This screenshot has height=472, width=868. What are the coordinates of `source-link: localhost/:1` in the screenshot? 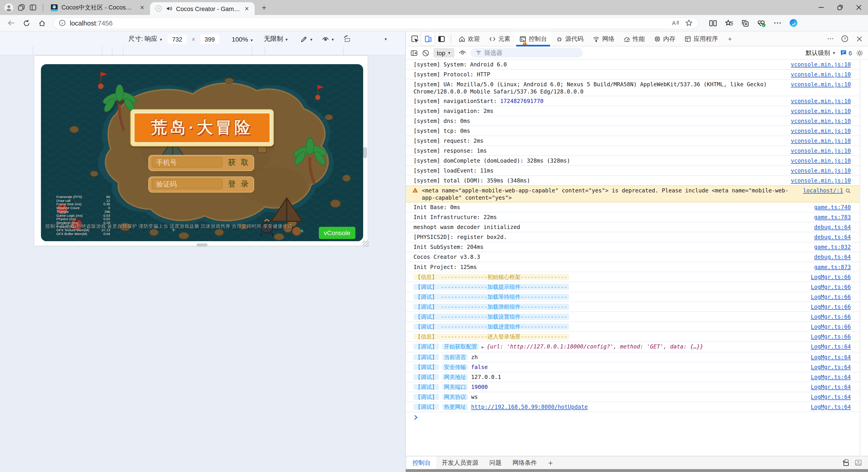 It's located at (823, 191).